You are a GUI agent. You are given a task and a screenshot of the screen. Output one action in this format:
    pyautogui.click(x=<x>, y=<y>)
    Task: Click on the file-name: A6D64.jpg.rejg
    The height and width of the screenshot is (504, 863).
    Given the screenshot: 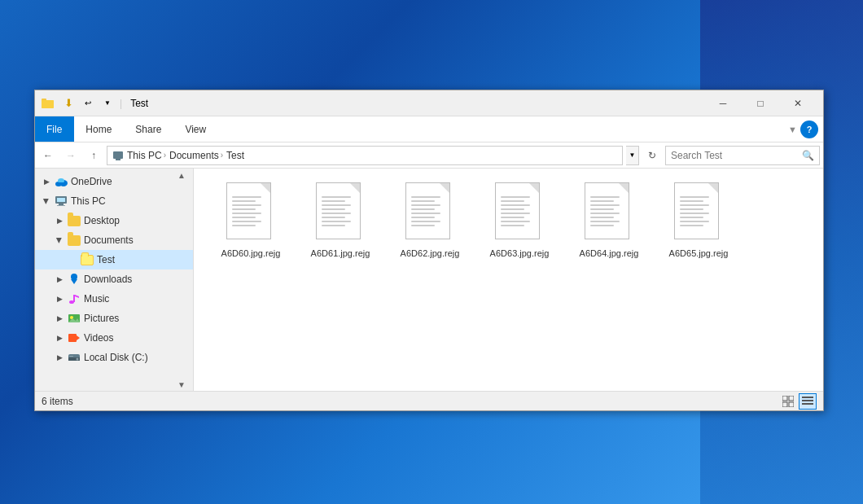 What is the action you would take?
    pyautogui.click(x=609, y=253)
    